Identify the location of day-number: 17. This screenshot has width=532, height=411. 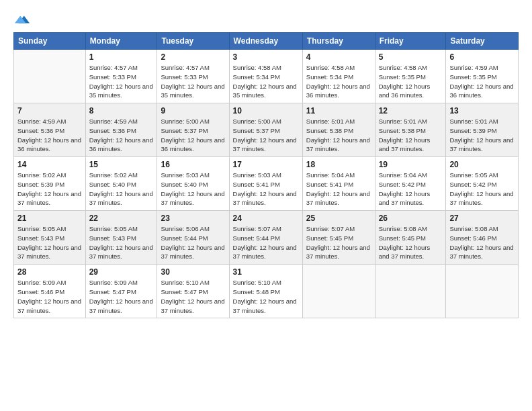
(266, 165).